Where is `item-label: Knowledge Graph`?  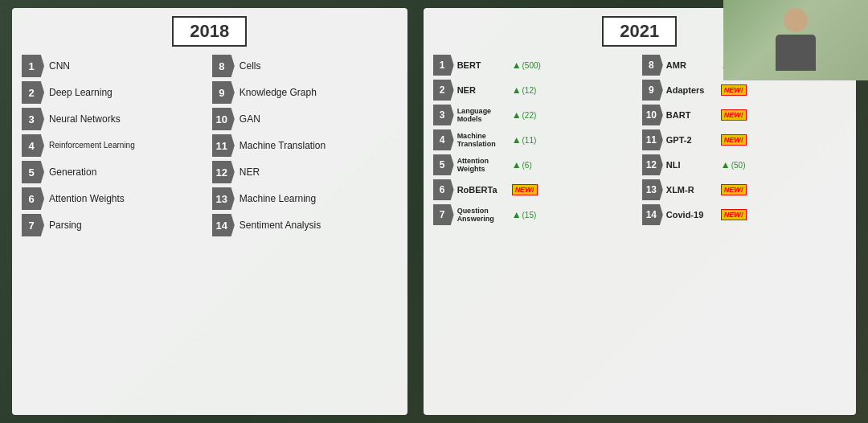
item-label: Knowledge Graph is located at coordinates (278, 92).